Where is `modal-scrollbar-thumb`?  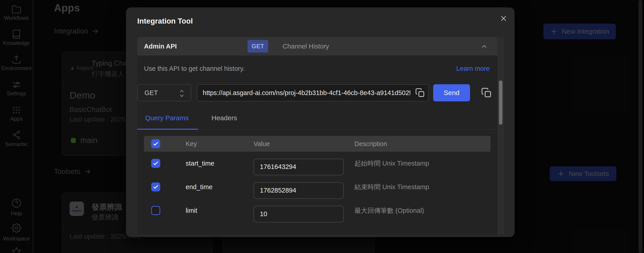
modal-scrollbar-thumb is located at coordinates (500, 102).